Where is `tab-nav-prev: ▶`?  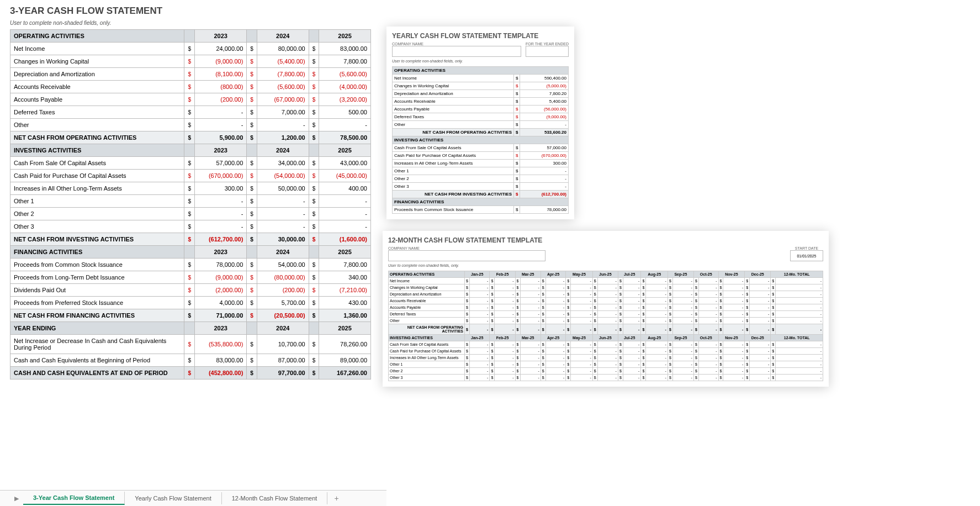
tab-nav-prev: ▶ is located at coordinates (17, 498).